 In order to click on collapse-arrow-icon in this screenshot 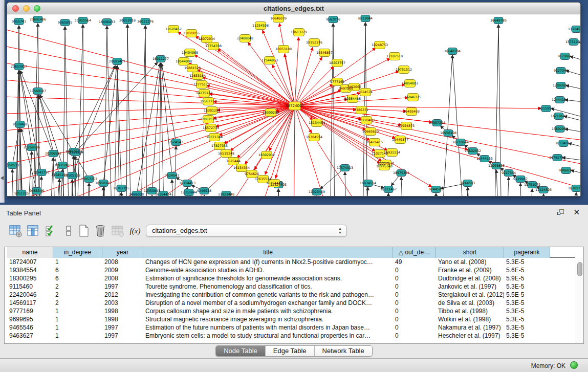, I will do `click(2, 178)`.